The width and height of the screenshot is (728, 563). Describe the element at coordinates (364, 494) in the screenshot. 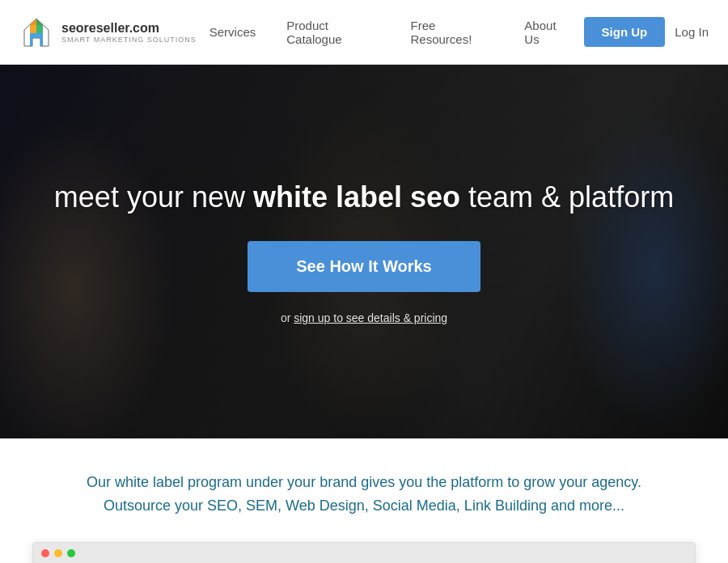

I see `info-text: Our white label program under your brand…` at that location.